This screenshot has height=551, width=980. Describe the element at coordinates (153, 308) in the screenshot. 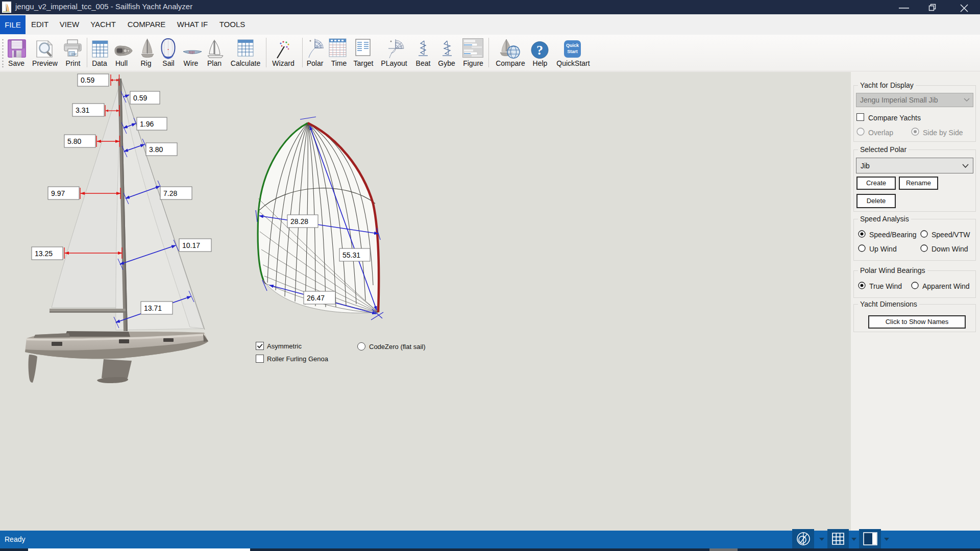

I see `svg-text: 13.71` at that location.